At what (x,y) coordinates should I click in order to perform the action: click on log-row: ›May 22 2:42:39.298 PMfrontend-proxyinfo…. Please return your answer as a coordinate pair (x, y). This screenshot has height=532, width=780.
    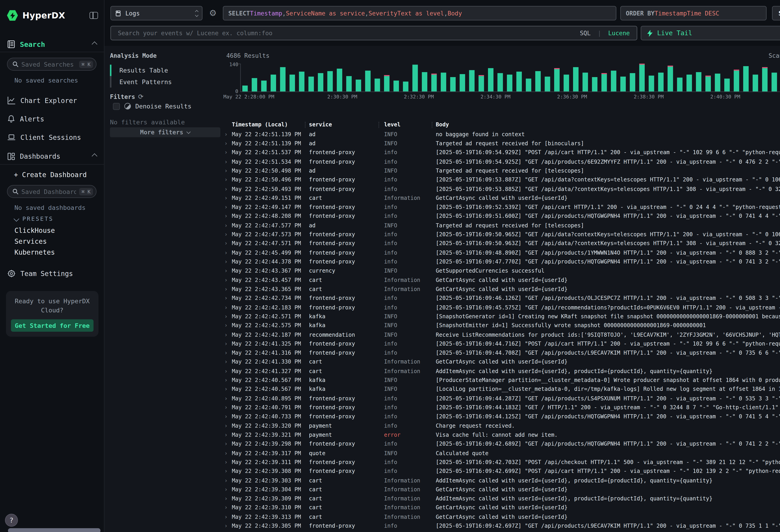
    Looking at the image, I should click on (501, 444).